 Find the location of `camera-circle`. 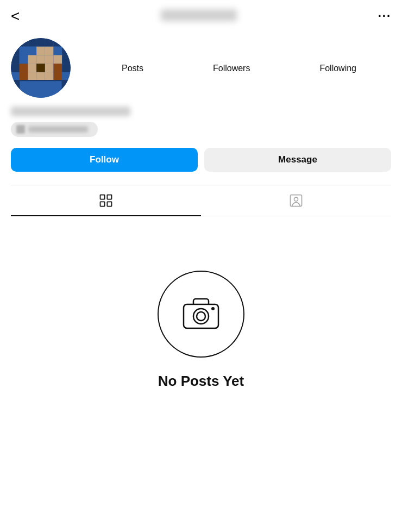

camera-circle is located at coordinates (201, 314).